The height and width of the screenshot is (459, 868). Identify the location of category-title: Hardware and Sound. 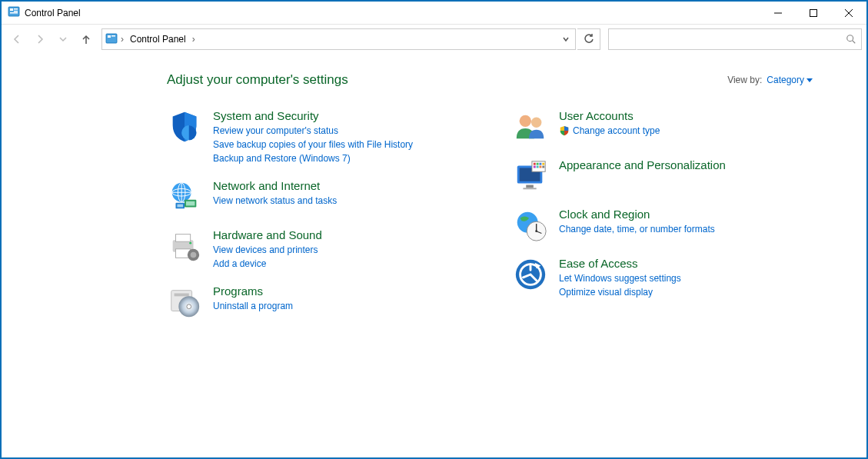
(340, 235).